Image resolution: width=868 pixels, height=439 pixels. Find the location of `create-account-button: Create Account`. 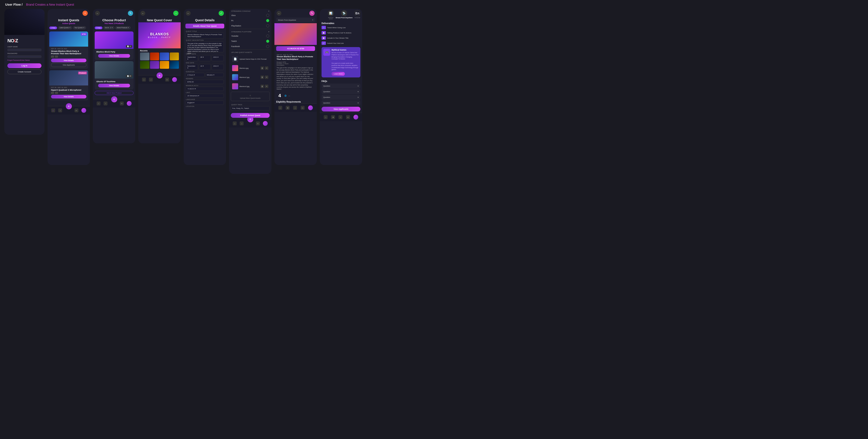

create-account-button: Create Account is located at coordinates (24, 72).